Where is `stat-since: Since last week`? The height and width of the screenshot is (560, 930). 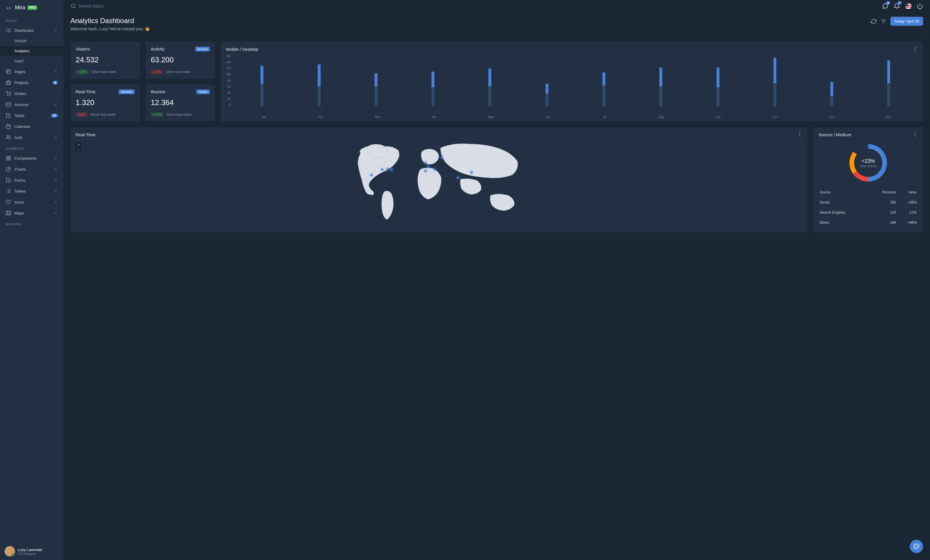 stat-since: Since last week is located at coordinates (178, 72).